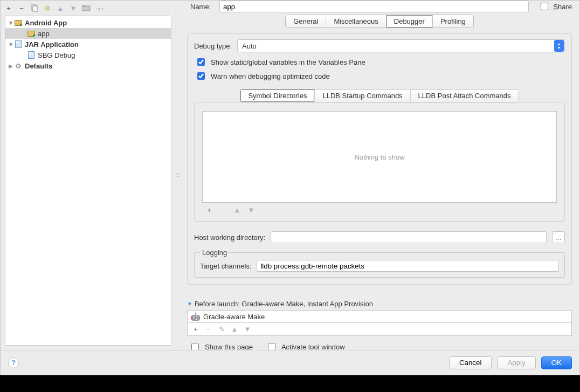  What do you see at coordinates (196, 329) in the screenshot?
I see `before-add-button: +` at bounding box center [196, 329].